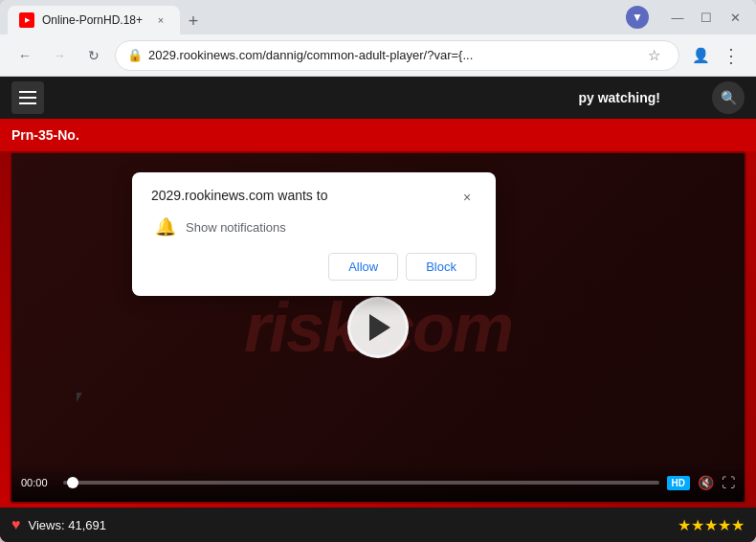  What do you see at coordinates (467, 197) in the screenshot?
I see `dialog-close-button: ×` at bounding box center [467, 197].